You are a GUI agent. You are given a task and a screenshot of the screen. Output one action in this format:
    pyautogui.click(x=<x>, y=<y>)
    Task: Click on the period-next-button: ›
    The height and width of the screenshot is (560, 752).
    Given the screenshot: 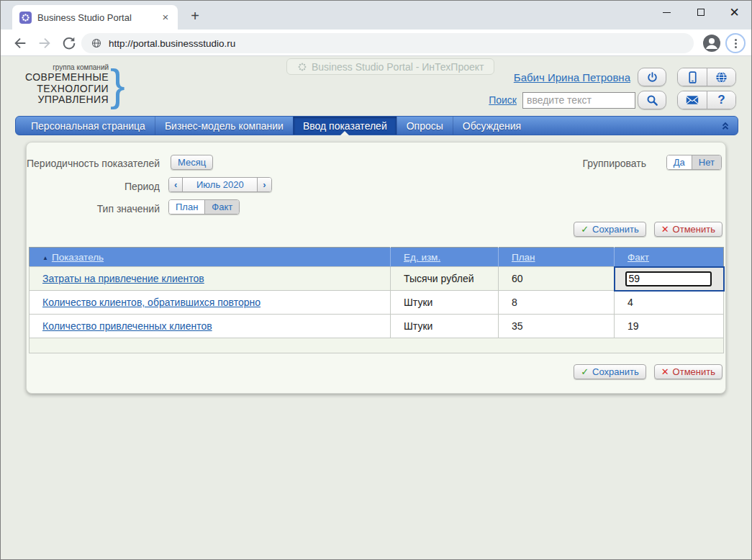 What is the action you would take?
    pyautogui.click(x=264, y=184)
    